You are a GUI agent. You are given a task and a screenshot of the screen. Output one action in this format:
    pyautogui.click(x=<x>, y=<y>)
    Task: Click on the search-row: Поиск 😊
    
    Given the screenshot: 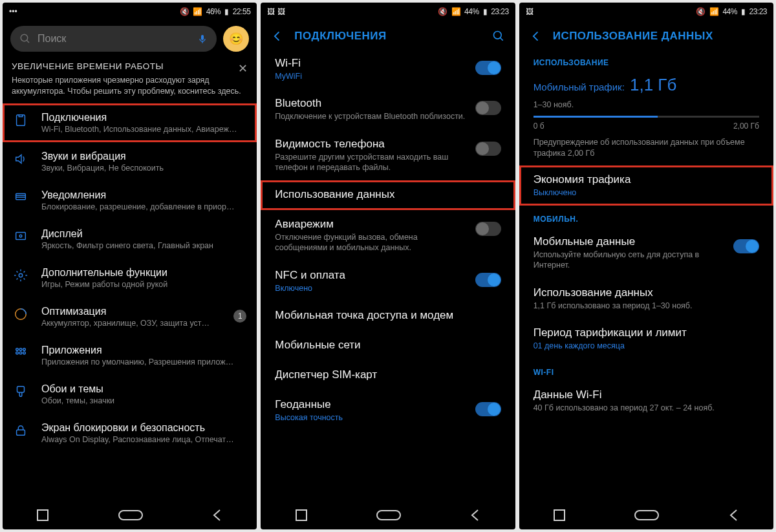 What is the action you would take?
    pyautogui.click(x=129, y=39)
    